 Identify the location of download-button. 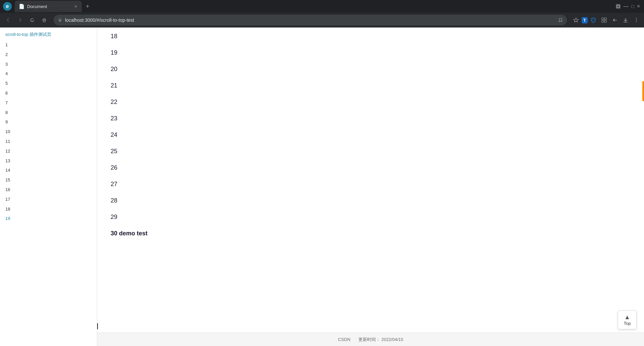
(626, 20).